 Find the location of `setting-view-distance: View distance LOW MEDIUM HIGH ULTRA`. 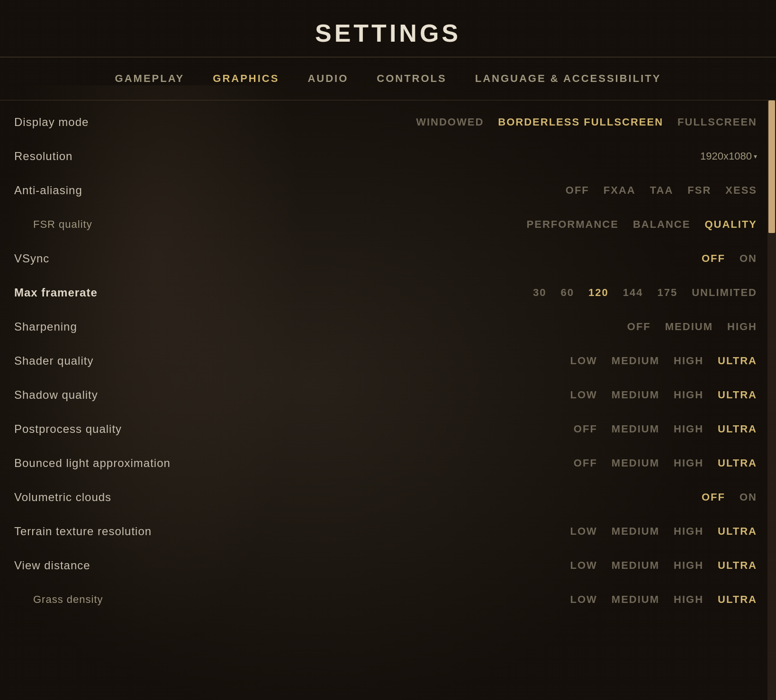

setting-view-distance: View distance LOW MEDIUM HIGH ULTRA is located at coordinates (388, 565).